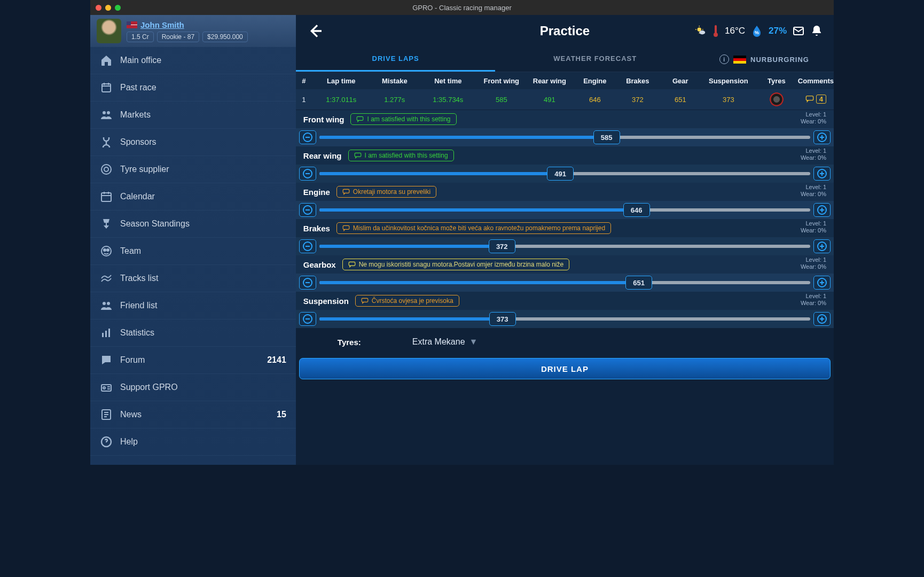  What do you see at coordinates (193, 224) in the screenshot?
I see `sidebar-item-season-standings: Season Standings` at bounding box center [193, 224].